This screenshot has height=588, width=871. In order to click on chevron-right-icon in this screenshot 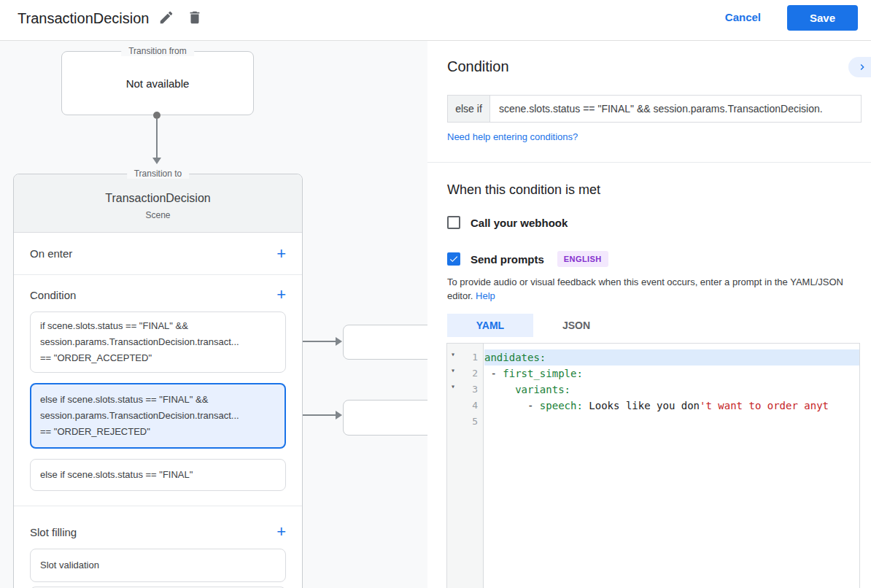, I will do `click(862, 67)`.